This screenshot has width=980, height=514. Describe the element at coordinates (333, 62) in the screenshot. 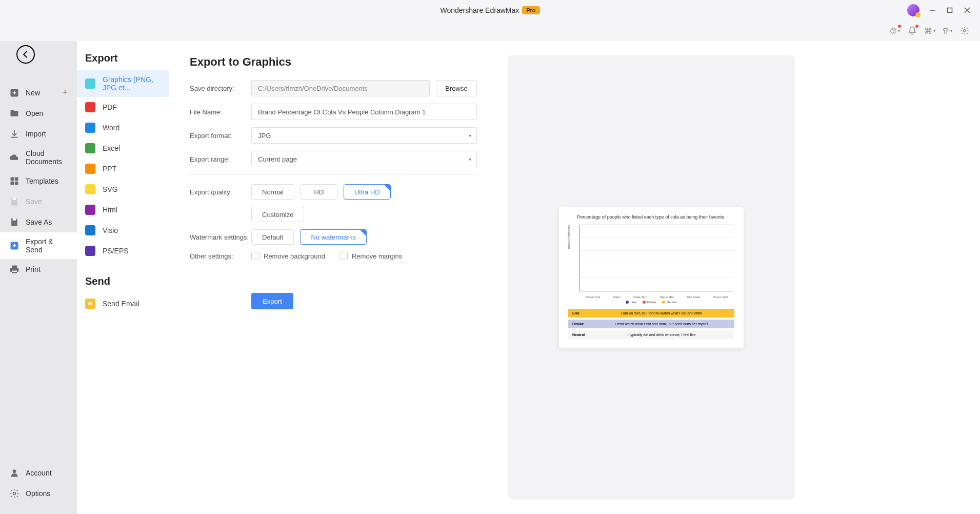

I see `page-title: Export to Graphics` at that location.